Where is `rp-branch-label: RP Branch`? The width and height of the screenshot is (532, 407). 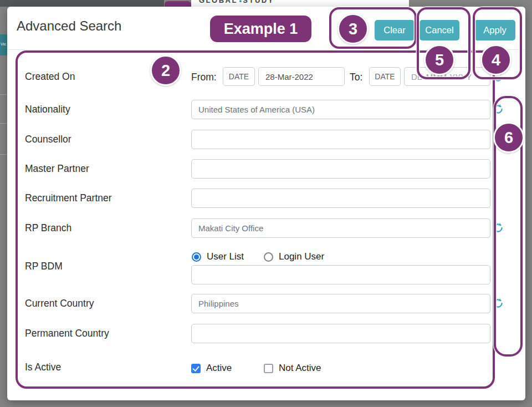
rp-branch-label: RP Branch is located at coordinates (48, 228).